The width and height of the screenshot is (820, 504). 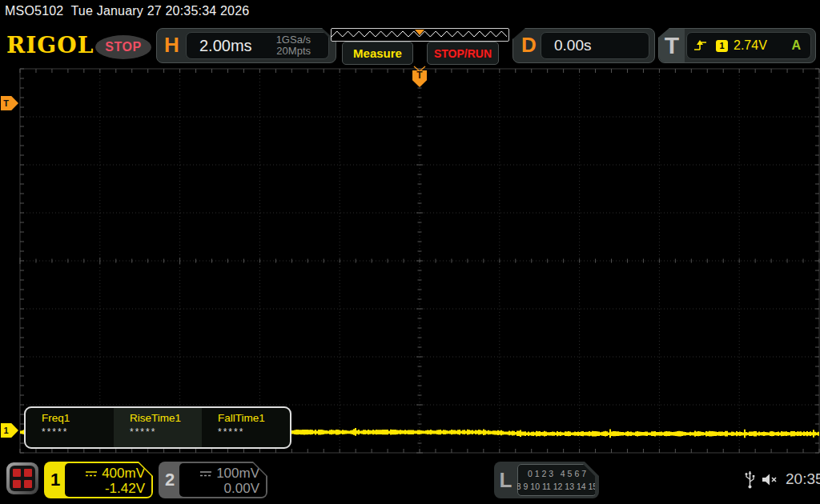 I want to click on measurement-falltime1: FallTime1 *****, so click(x=246, y=427).